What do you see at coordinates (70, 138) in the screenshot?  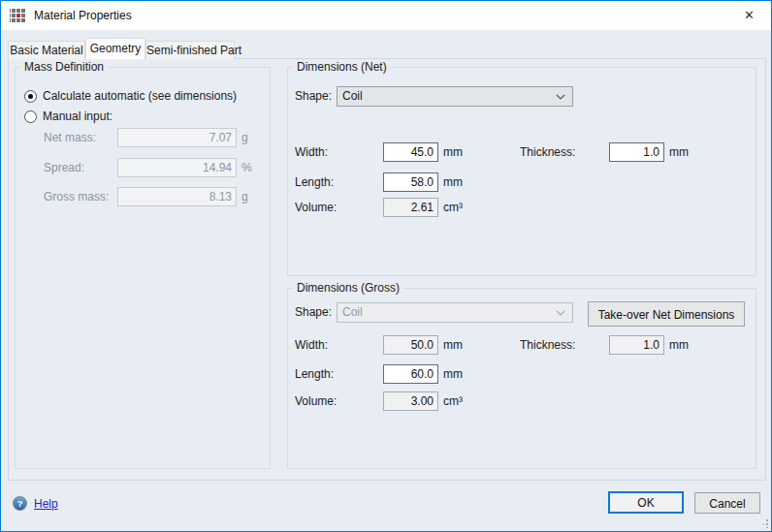 I see `net-mass-label: Net mass:` at bounding box center [70, 138].